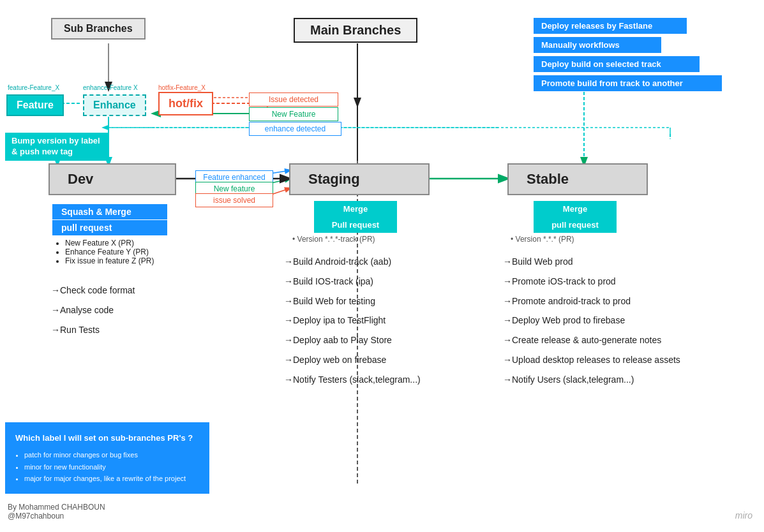 Image resolution: width=764 pixels, height=532 pixels. Describe the element at coordinates (352, 282) in the screenshot. I see `staging-action-2: →Build IOS-track (ipa)` at that location.